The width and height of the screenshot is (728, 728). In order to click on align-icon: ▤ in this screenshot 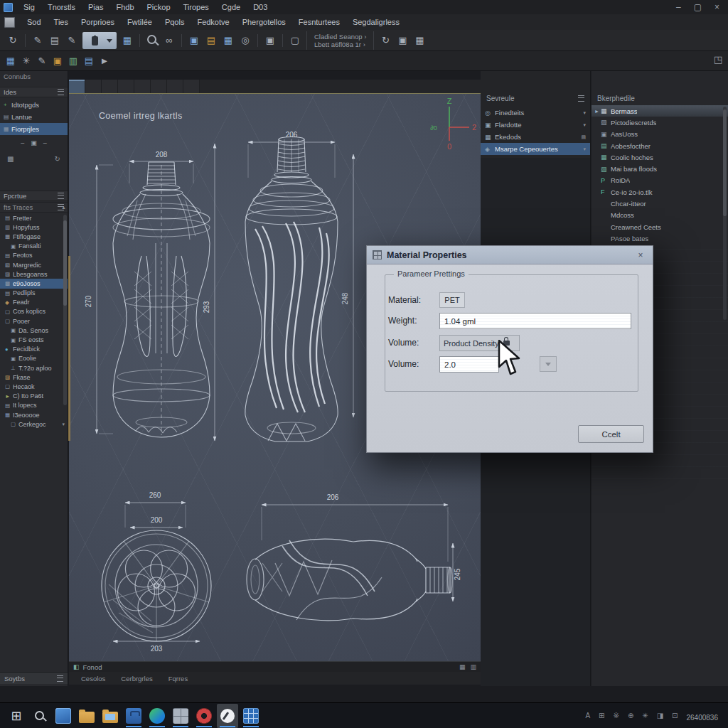, I will do `click(89, 61)`.